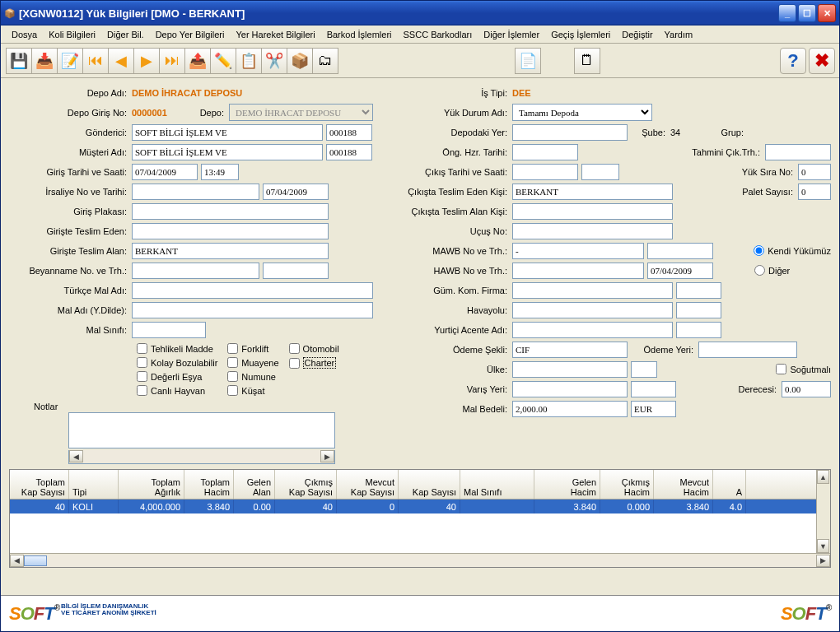 The image size is (840, 632). Describe the element at coordinates (581, 35) in the screenshot. I see `menu-gecis: Geçiş İşlemleri` at that location.